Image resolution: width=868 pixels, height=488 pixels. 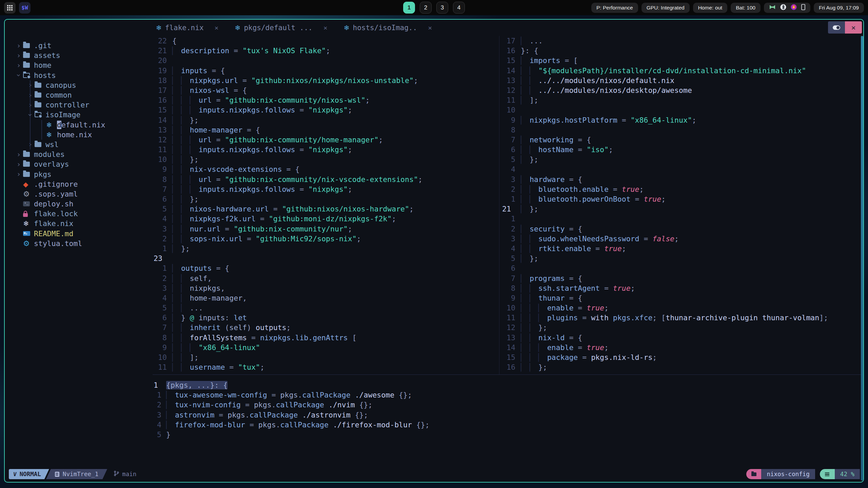 I want to click on workspace-button-4: 4, so click(x=459, y=7).